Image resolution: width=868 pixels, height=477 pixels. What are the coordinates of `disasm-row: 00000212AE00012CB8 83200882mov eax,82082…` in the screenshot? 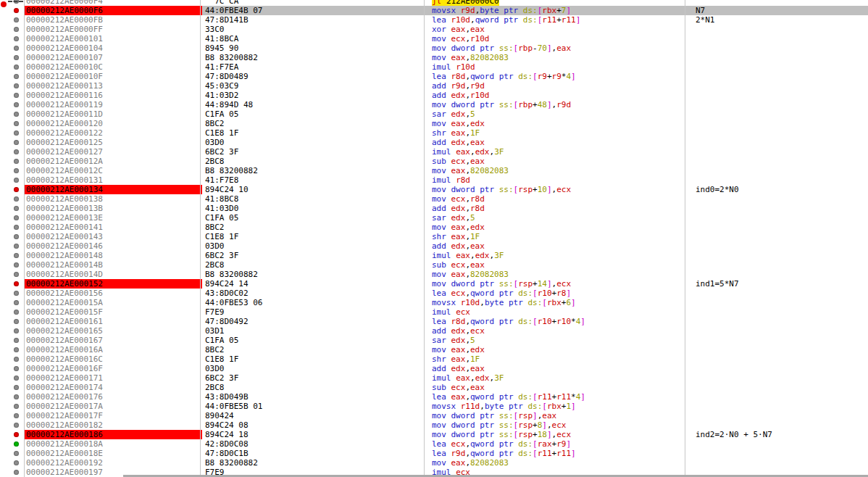 It's located at (434, 171).